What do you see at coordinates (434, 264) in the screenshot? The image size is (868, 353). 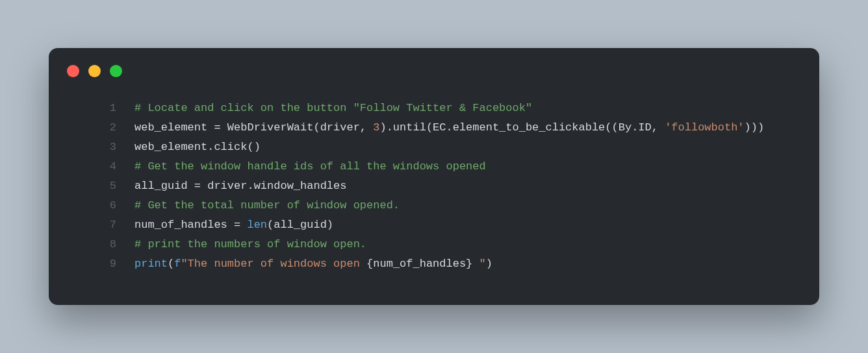 I see `code-line: 9 print(f"The number of windows open {nu…` at bounding box center [434, 264].